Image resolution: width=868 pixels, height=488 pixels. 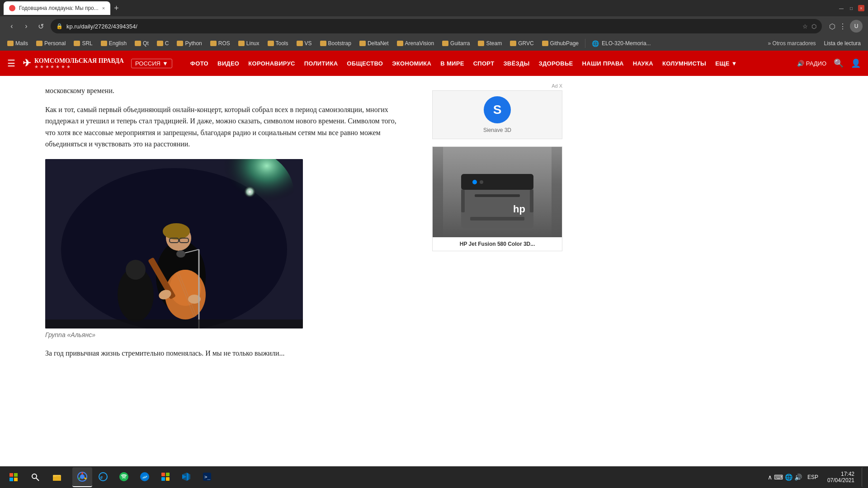 I want to click on ad-product-block: hp HP Jet Fusion 580 Color 3D..., so click(x=497, y=199).